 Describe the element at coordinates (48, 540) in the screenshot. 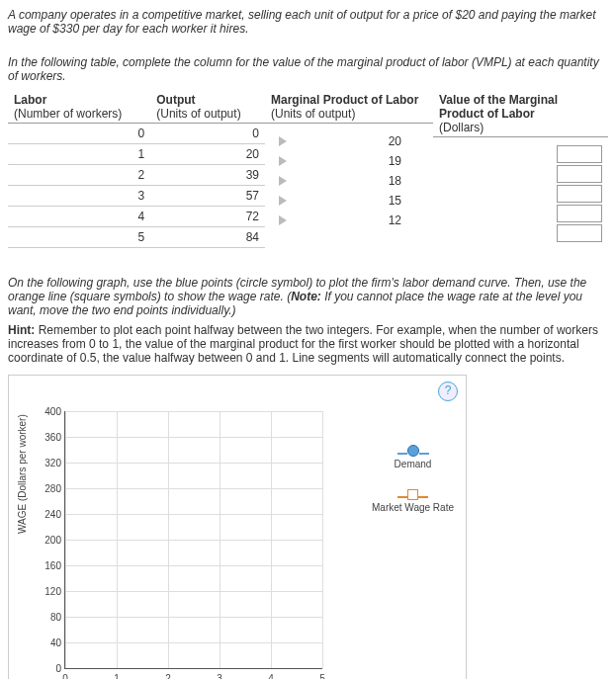

I see `ytick: 200` at that location.